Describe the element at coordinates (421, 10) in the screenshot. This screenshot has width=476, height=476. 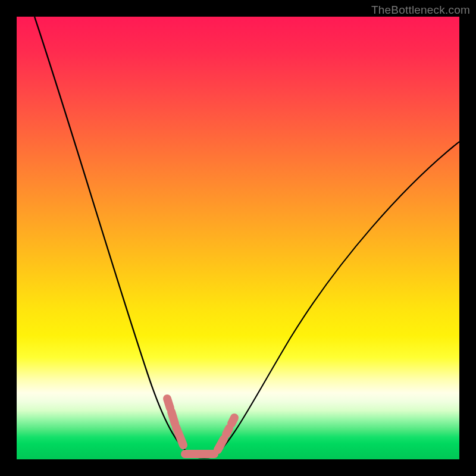
I see `watermark-text: TheBottleneck.com` at that location.